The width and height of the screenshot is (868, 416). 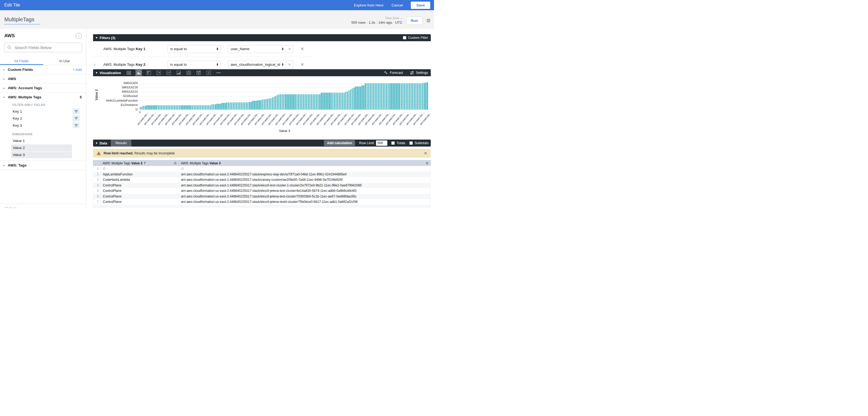 I want to click on subtotals-checkbox, so click(x=411, y=143).